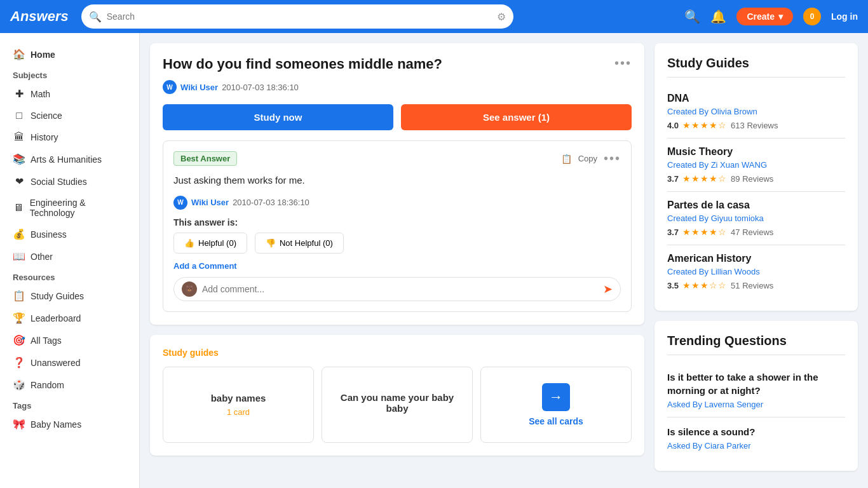 This screenshot has width=868, height=488. I want to click on add-comment-link: Add a Comment, so click(397, 266).